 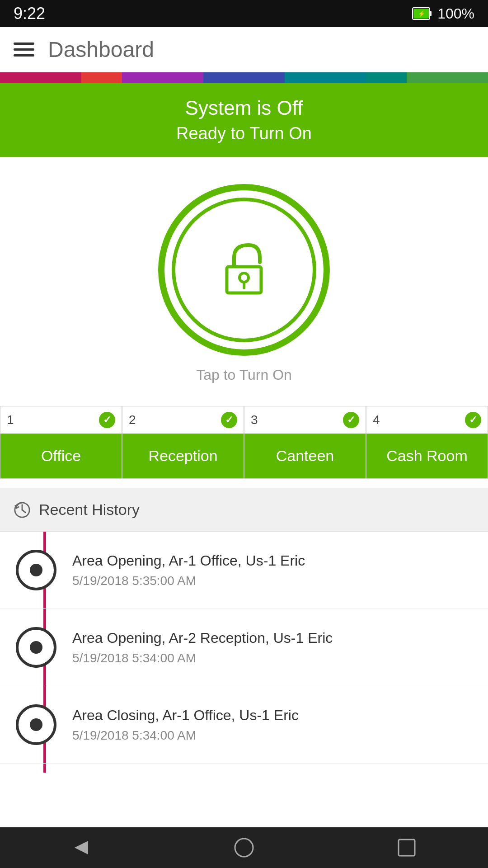 I want to click on zone-card-name: Reception, so click(x=183, y=456).